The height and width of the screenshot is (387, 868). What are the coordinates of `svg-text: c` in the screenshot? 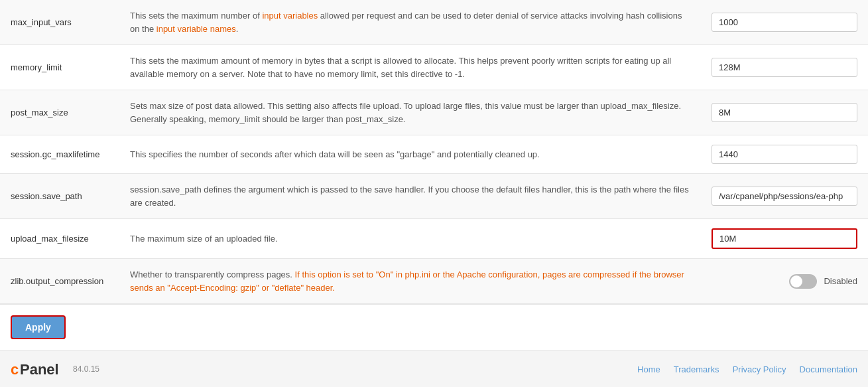 It's located at (15, 369).